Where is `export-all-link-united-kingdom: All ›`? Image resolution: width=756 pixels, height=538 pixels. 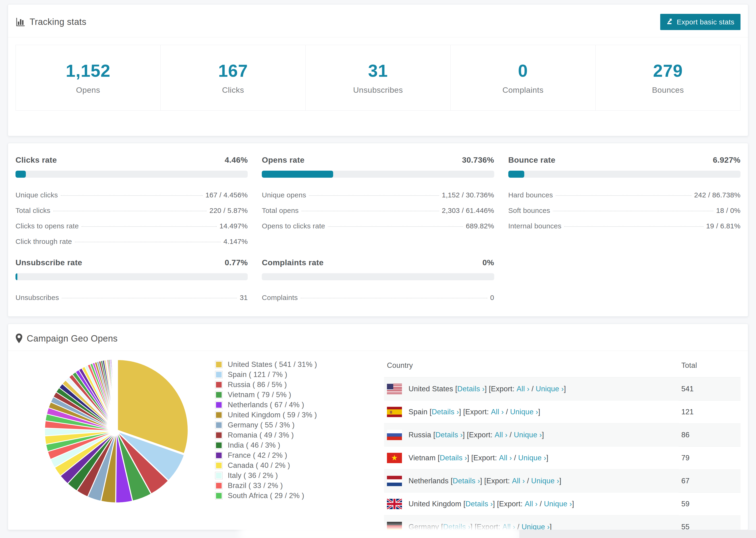
export-all-link-united-kingdom: All › is located at coordinates (531, 504).